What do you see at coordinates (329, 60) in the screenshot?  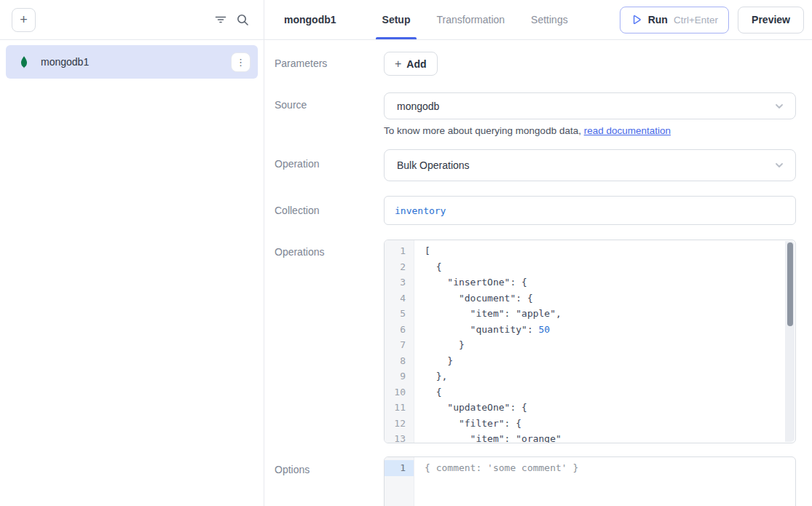 I see `parameters-label: Parameters` at bounding box center [329, 60].